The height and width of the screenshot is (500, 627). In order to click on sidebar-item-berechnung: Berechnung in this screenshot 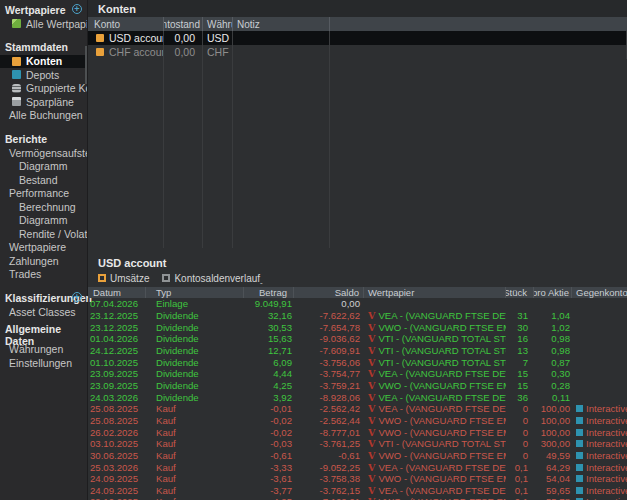, I will do `click(44, 207)`.